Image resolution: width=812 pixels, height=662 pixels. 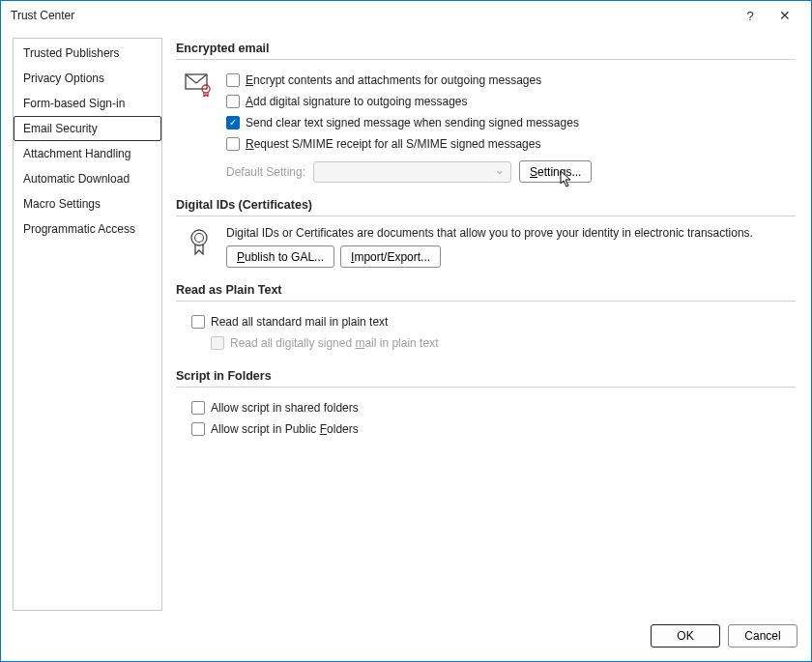 What do you see at coordinates (412, 123) in the screenshot?
I see `label-clear-text: Send clear text signed message when send…` at bounding box center [412, 123].